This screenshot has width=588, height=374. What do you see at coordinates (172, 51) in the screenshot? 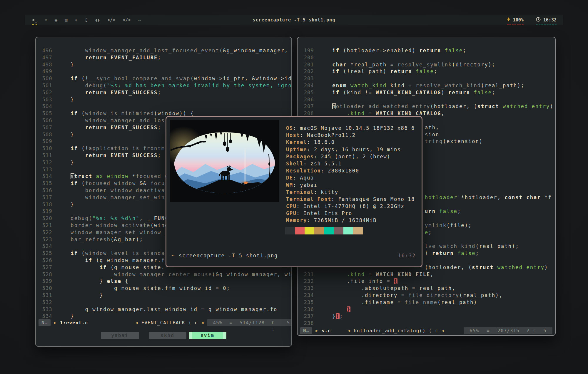
I see `code-text: window_manager_add_lost_focused_event(&g…` at bounding box center [172, 51].